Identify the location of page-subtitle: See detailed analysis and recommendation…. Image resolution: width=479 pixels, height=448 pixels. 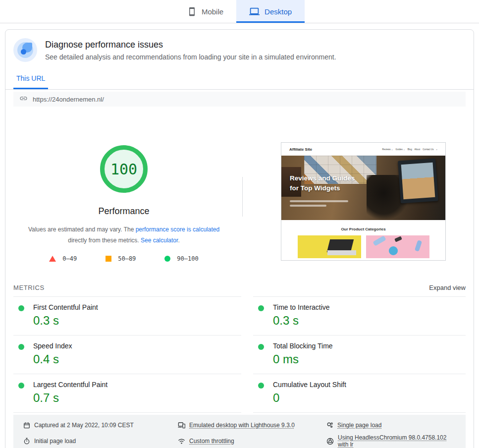
(191, 57).